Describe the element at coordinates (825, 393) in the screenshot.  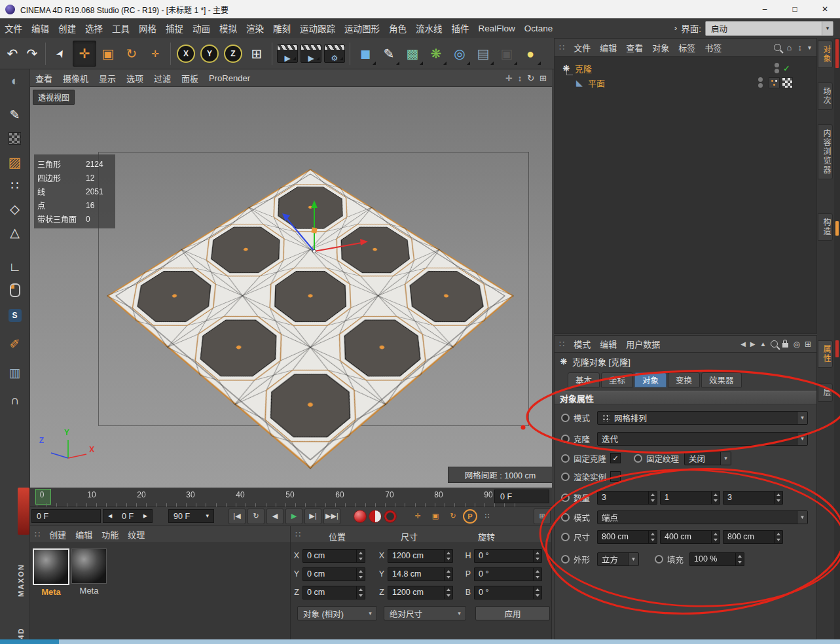
I see `tab-layers: 层` at that location.